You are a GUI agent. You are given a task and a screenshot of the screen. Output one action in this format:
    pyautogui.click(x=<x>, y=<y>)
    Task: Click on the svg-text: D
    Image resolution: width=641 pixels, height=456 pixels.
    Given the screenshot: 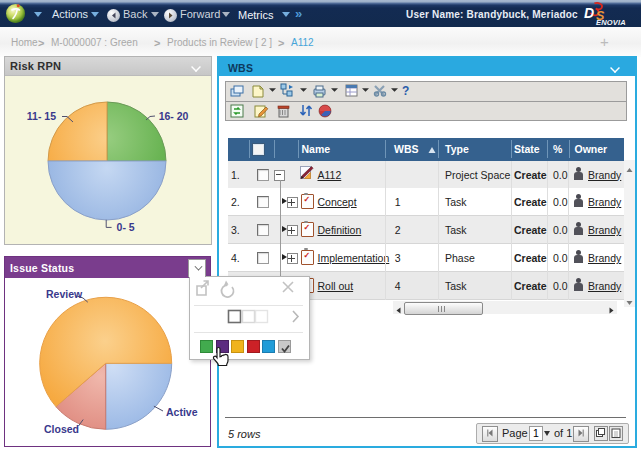 What is the action you would take?
    pyautogui.click(x=589, y=13)
    